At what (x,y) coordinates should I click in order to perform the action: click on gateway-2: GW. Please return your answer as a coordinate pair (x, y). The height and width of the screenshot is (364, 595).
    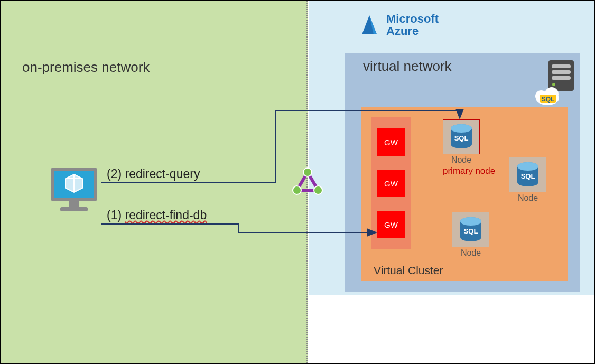
    Looking at the image, I should click on (391, 183).